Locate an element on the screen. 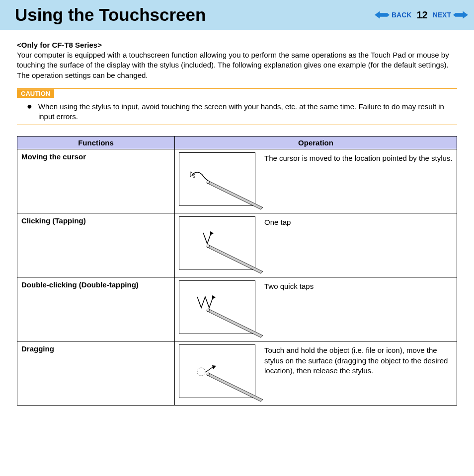  caution-box: CAUTION ● When using the stylus to input… is located at coordinates (237, 107).